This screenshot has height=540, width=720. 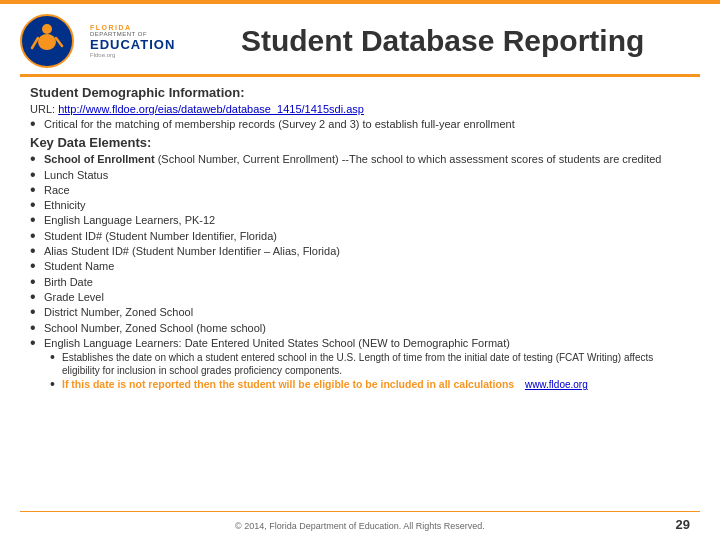 I want to click on list-item-12-text: English Language Learners: Date Entered …, so click(x=367, y=343).